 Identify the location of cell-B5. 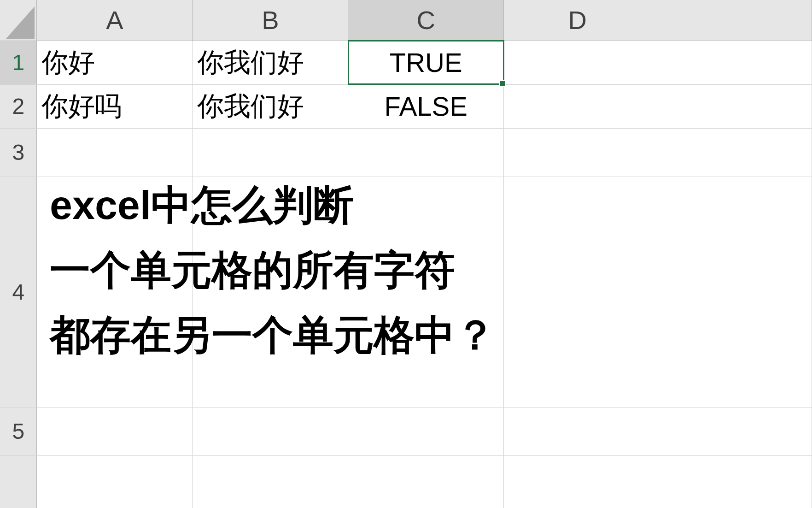
(270, 431).